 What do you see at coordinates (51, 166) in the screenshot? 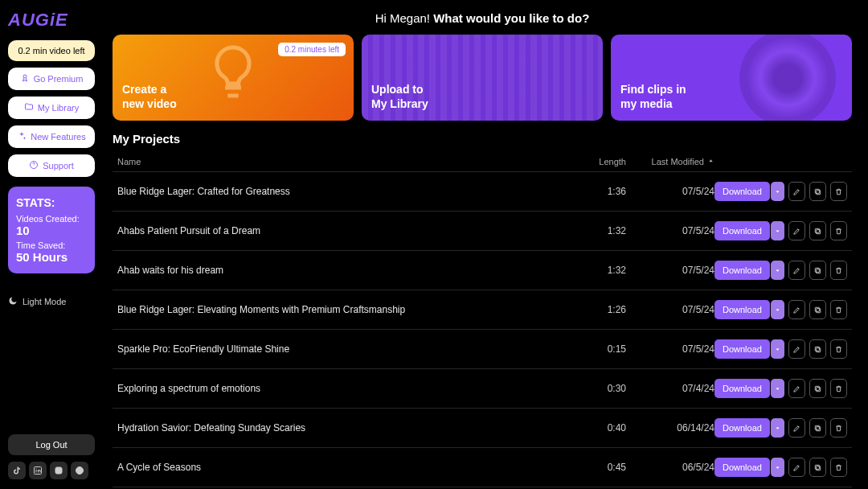
I see `support-button: Support` at bounding box center [51, 166].